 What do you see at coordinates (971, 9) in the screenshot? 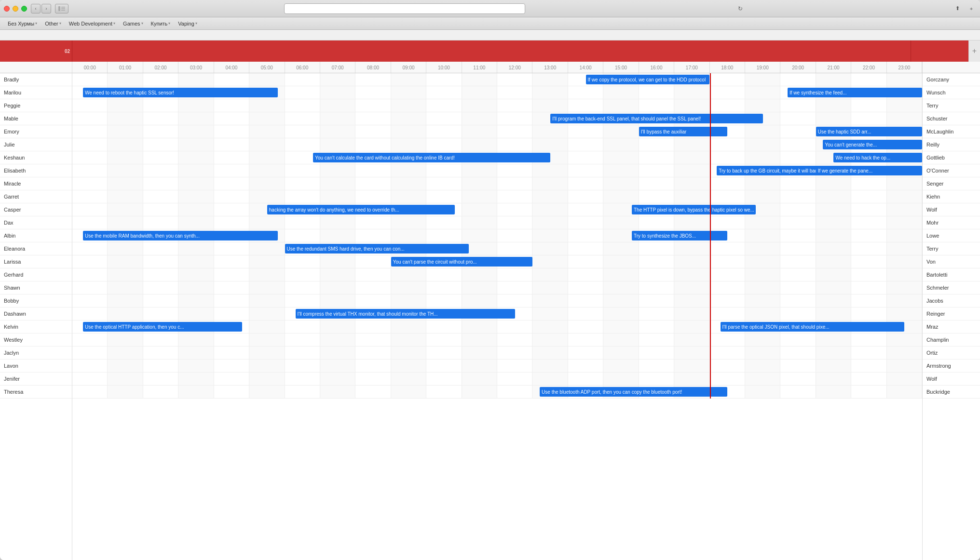
I see `add-tab-button: +` at bounding box center [971, 9].